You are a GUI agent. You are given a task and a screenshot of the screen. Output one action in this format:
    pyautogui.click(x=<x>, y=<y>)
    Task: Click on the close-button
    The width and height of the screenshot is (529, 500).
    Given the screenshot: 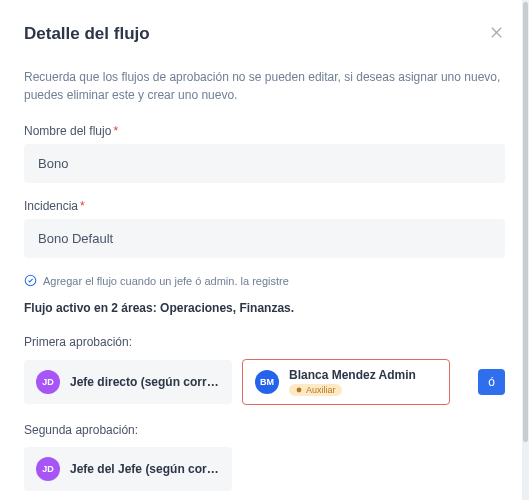 What is the action you would take?
    pyautogui.click(x=496, y=34)
    